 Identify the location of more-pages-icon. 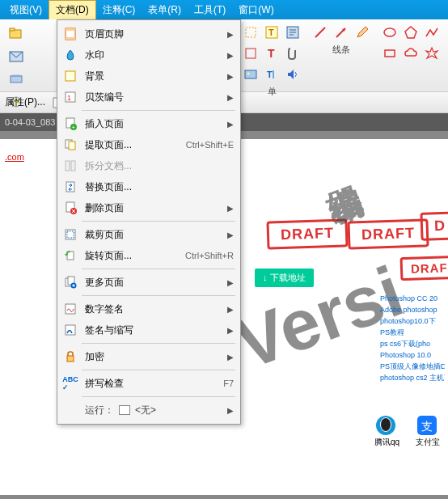
(70, 282).